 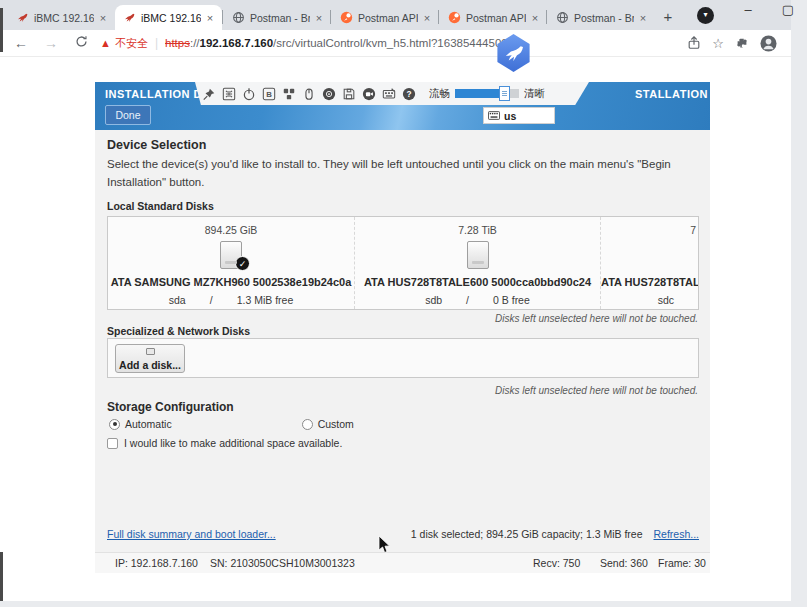 I want to click on disk-size: 7, so click(x=650, y=230).